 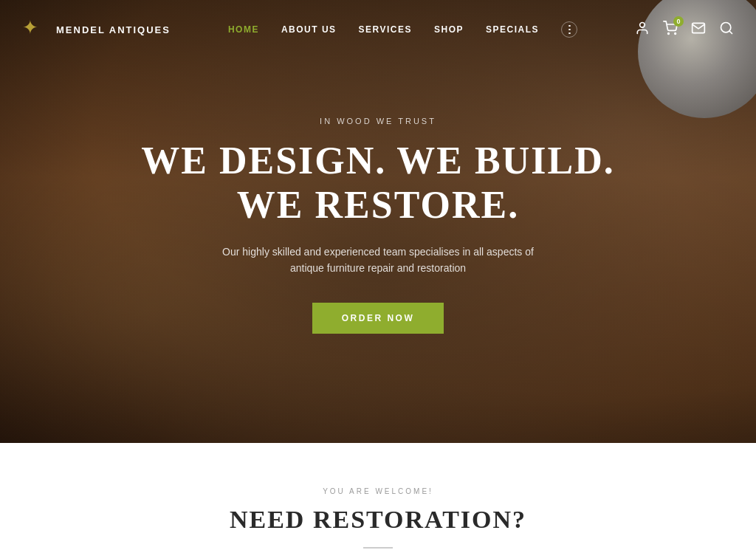 I want to click on section-divider, so click(x=378, y=548).